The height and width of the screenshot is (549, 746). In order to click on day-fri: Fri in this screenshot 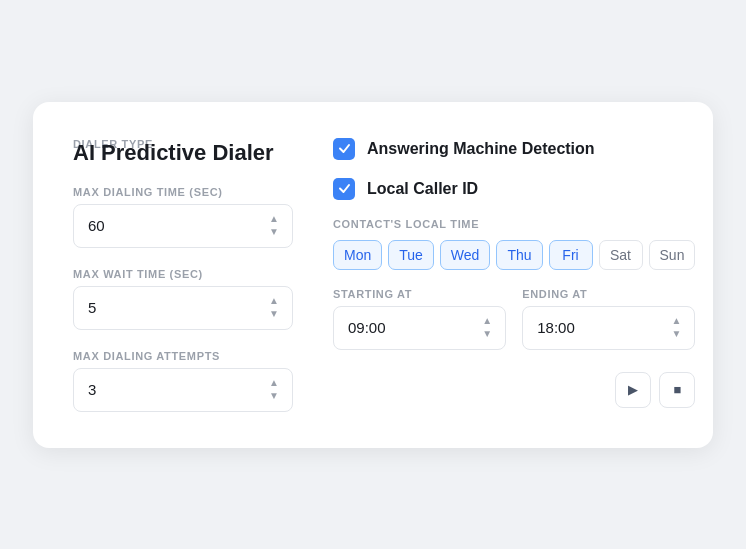, I will do `click(571, 255)`.